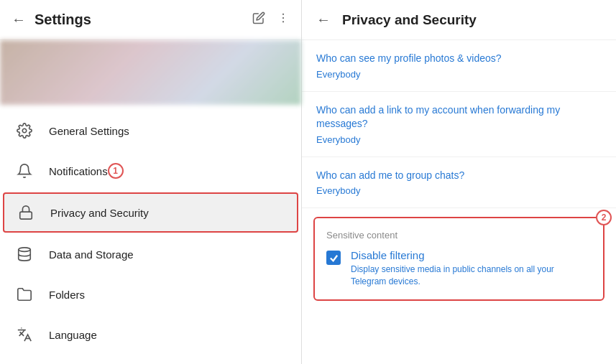 This screenshot has width=616, height=364. What do you see at coordinates (459, 269) in the screenshot?
I see `disable-filtering-item: Disable filtering Display sensitive medi…` at bounding box center [459, 269].